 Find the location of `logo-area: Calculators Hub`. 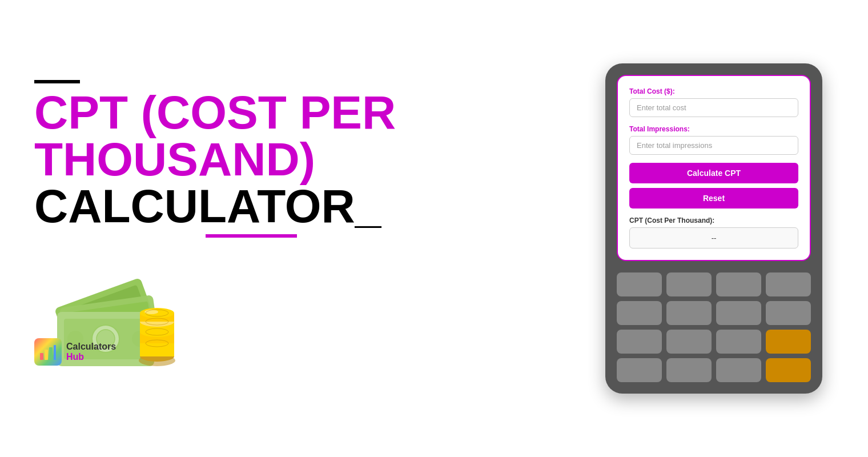

logo-area: Calculators Hub is located at coordinates (75, 352).